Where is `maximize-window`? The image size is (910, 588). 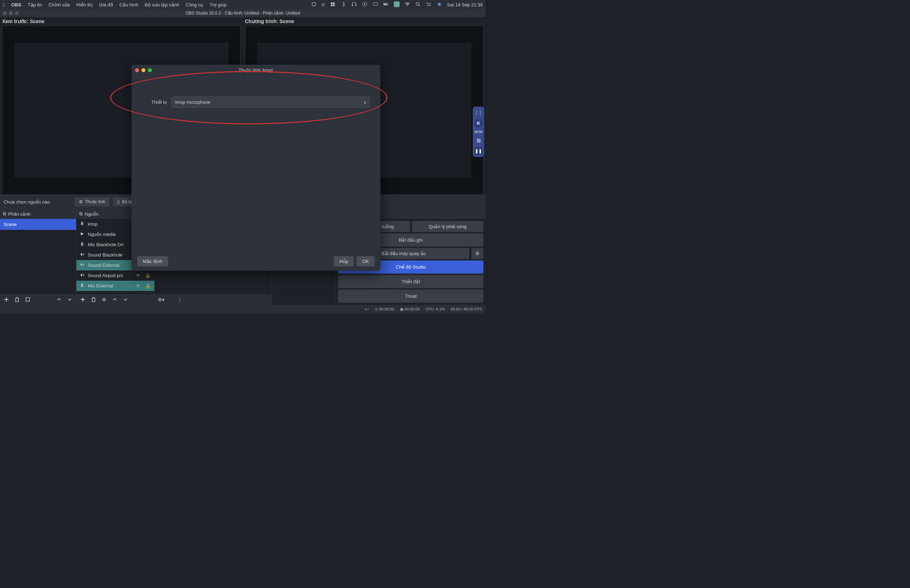
maximize-window is located at coordinates (17, 13).